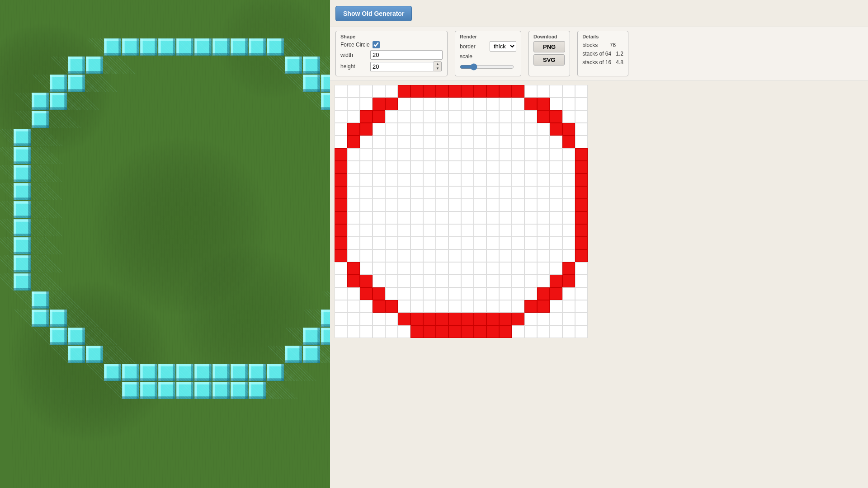 The width and height of the screenshot is (868, 488). What do you see at coordinates (438, 69) in the screenshot?
I see `height-down-arrow: ▼` at bounding box center [438, 69].